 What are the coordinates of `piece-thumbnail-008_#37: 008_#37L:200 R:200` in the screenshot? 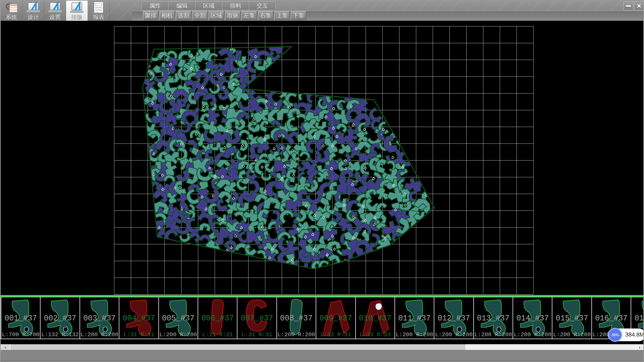 It's located at (297, 318).